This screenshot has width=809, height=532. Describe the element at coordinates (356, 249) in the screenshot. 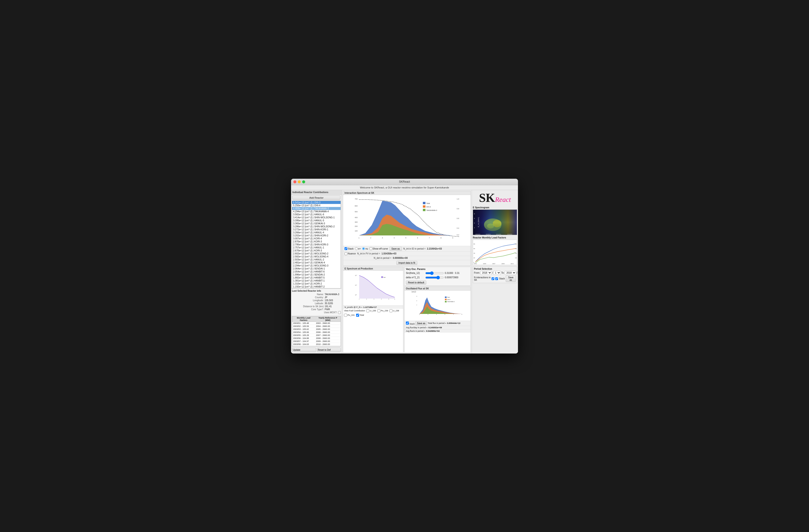

I see `eplus-radio` at that location.